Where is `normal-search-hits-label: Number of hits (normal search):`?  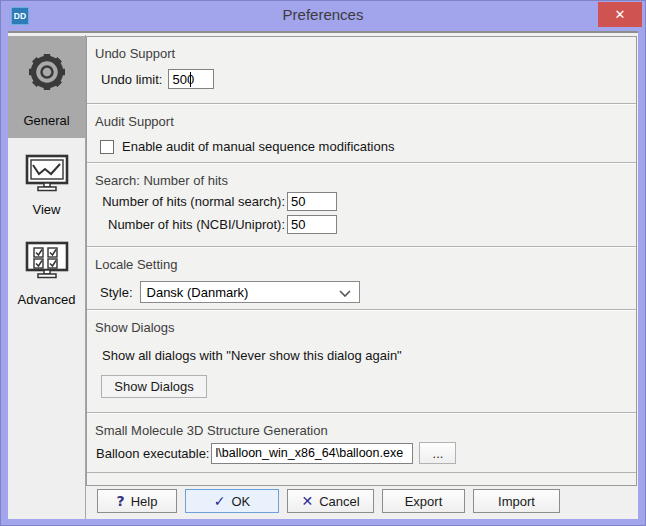 normal-search-hits-label: Number of hits (normal search): is located at coordinates (190, 202).